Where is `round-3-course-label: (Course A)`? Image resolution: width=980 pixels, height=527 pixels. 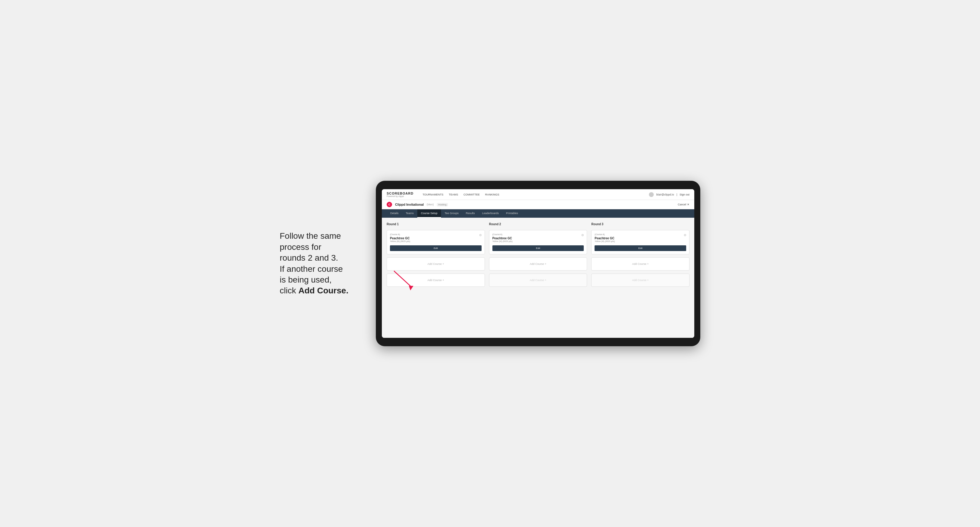 round-3-course-label: (Course A) is located at coordinates (600, 234).